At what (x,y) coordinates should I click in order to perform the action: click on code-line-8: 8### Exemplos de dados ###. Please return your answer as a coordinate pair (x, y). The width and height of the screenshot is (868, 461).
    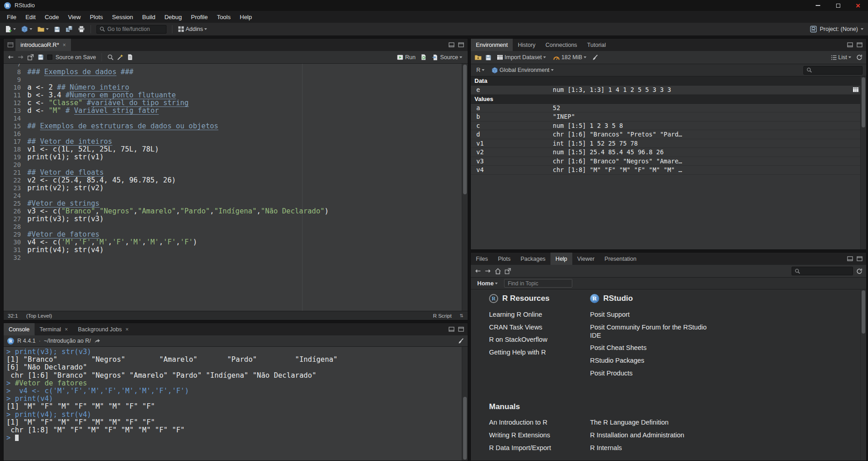
    Looking at the image, I should click on (233, 72).